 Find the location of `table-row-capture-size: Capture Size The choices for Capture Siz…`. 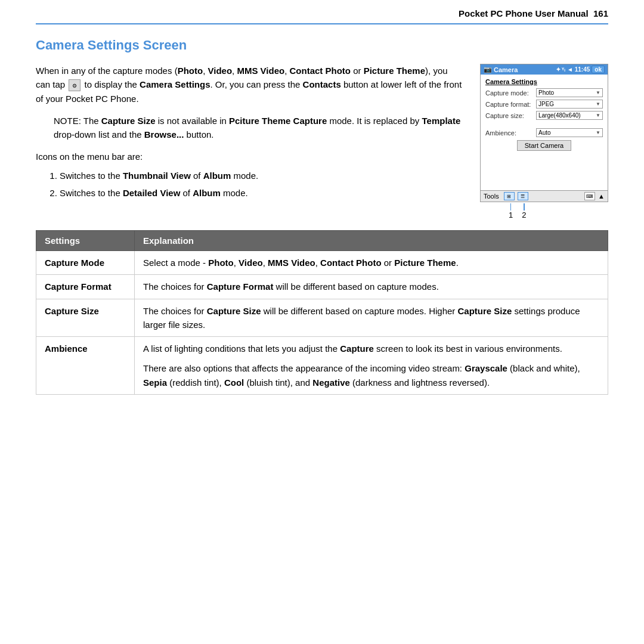

table-row-capture-size: Capture Size The choices for Capture Siz… is located at coordinates (322, 318).